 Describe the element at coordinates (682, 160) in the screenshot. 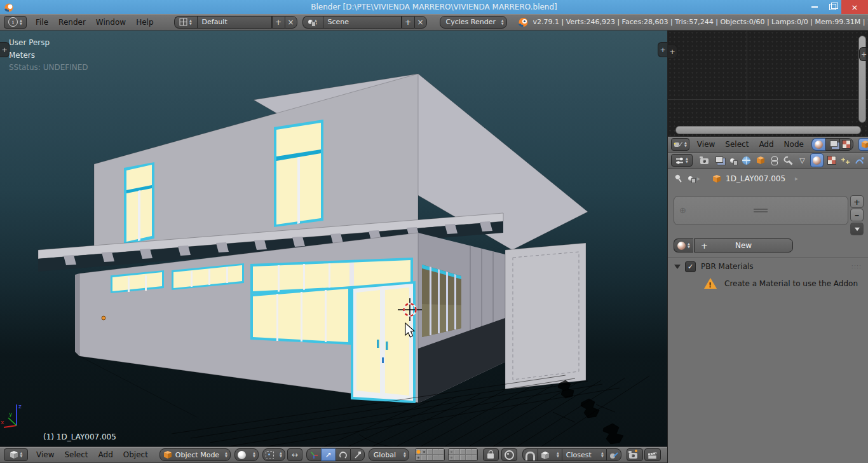

I see `editor-type-button-properties` at that location.